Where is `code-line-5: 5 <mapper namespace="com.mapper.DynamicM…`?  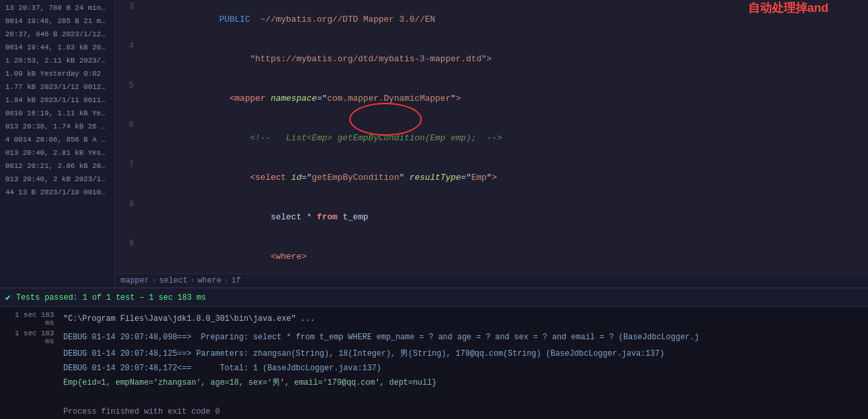 code-line-5: 5 <mapper namespace="com.mapper.DynamicM… is located at coordinates (492, 99).